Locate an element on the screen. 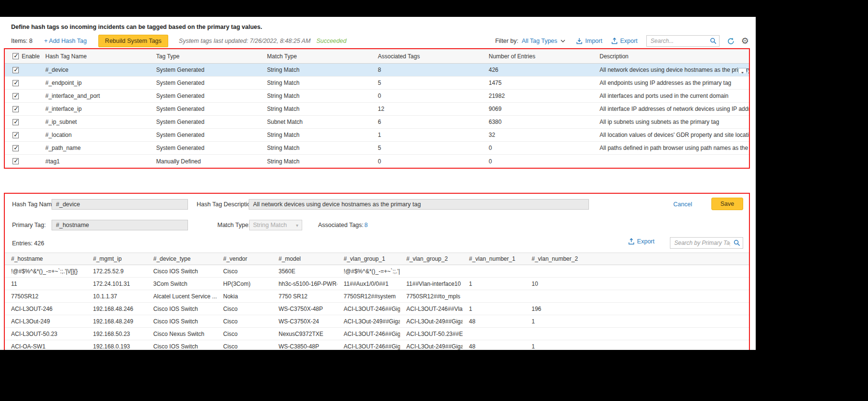 The height and width of the screenshot is (401, 868). entry-cell: 192.168.48.246 is located at coordinates (117, 309).